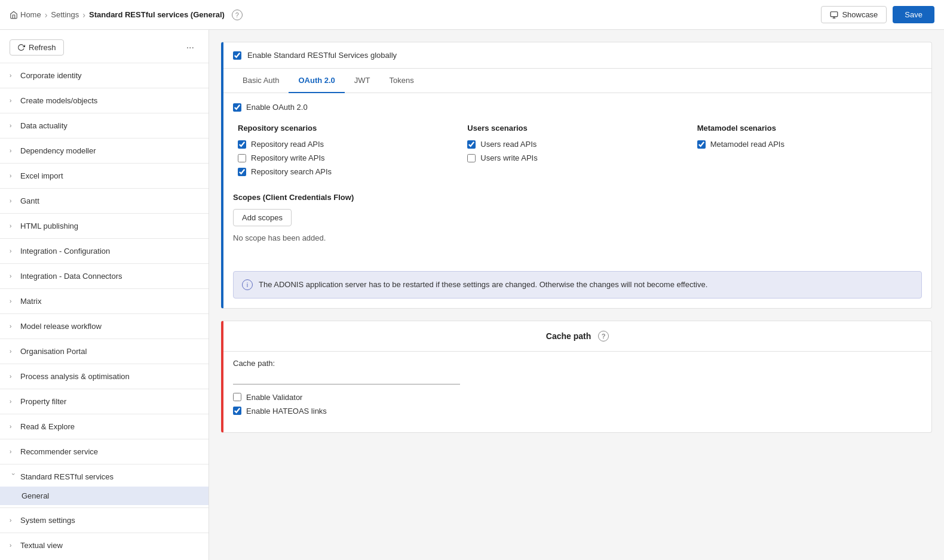  Describe the element at coordinates (577, 411) in the screenshot. I see `enable-hateoas-row: Enable HATEOAS links` at that location.